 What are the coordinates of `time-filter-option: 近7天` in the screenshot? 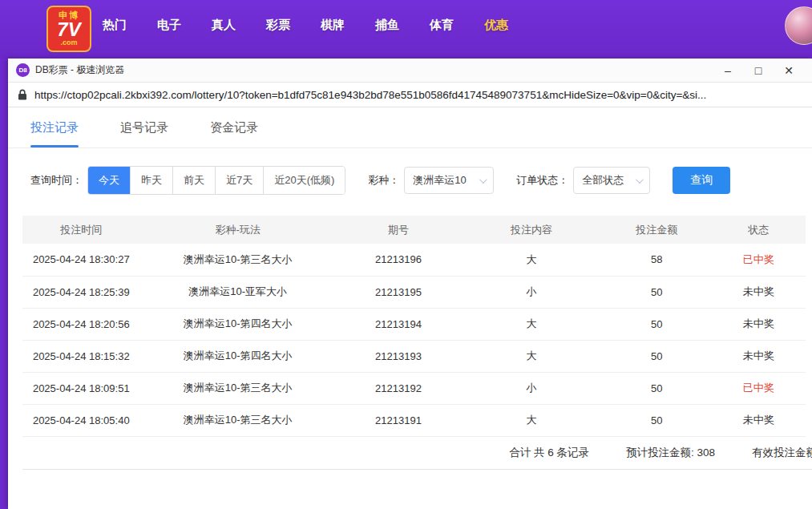 It's located at (240, 180).